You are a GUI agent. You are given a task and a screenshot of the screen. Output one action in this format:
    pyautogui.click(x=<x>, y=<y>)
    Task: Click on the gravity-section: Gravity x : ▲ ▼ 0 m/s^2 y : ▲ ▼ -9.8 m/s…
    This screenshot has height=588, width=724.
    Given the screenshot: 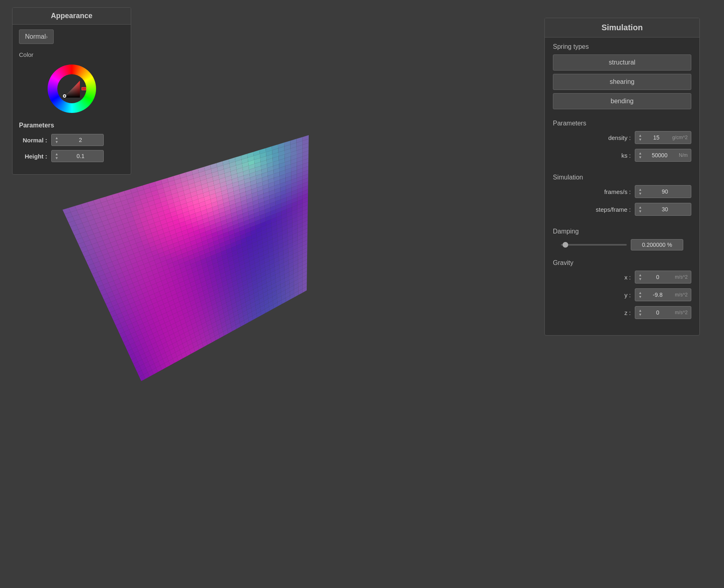 What is the action you would take?
    pyautogui.click(x=622, y=290)
    